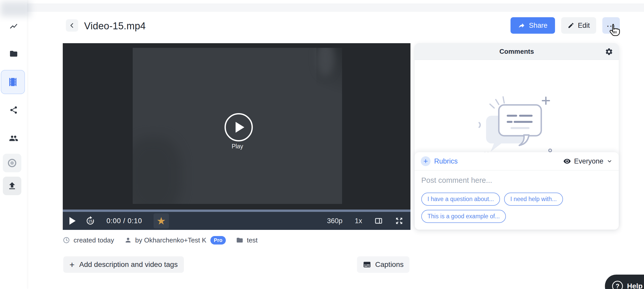 The height and width of the screenshot is (289, 644). I want to click on star-icon: ★, so click(161, 221).